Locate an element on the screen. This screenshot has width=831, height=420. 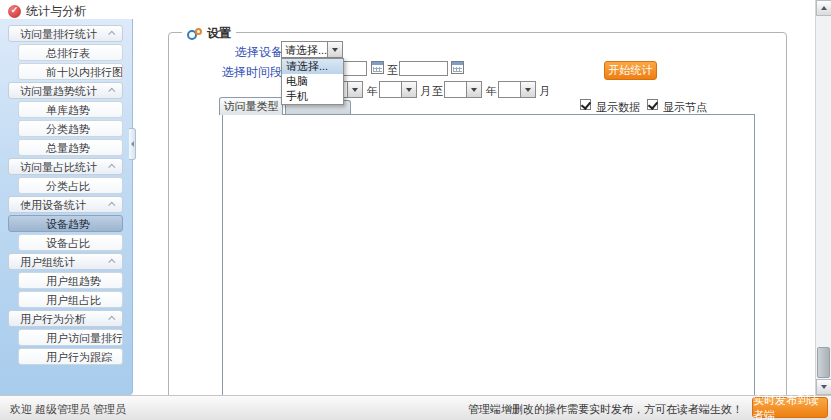
start-month-combobox is located at coordinates (398, 90).